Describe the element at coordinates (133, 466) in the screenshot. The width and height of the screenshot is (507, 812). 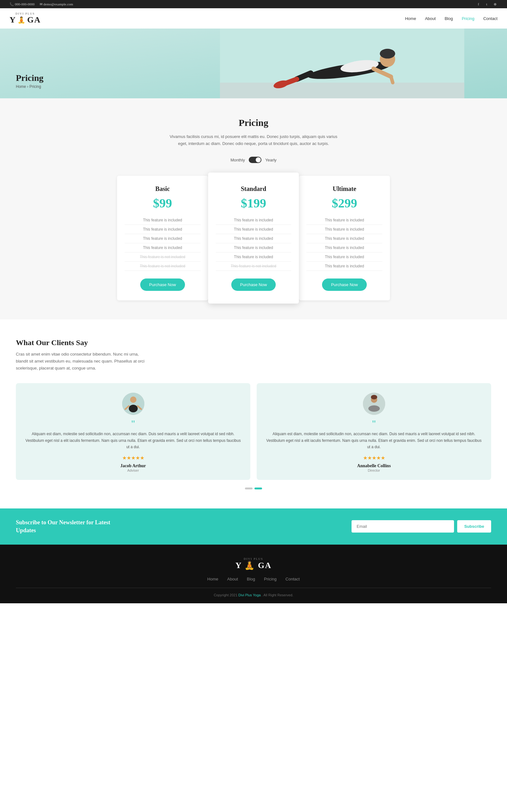
I see `reviewer-name-1: Jacob Arthur` at that location.